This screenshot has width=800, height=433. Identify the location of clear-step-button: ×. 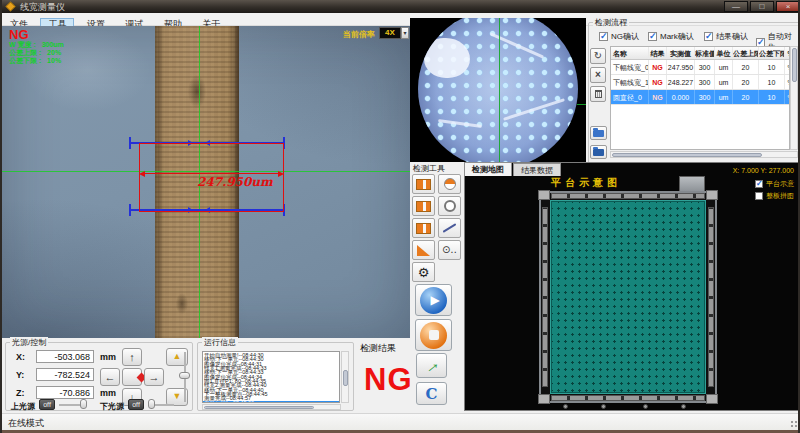
(598, 75).